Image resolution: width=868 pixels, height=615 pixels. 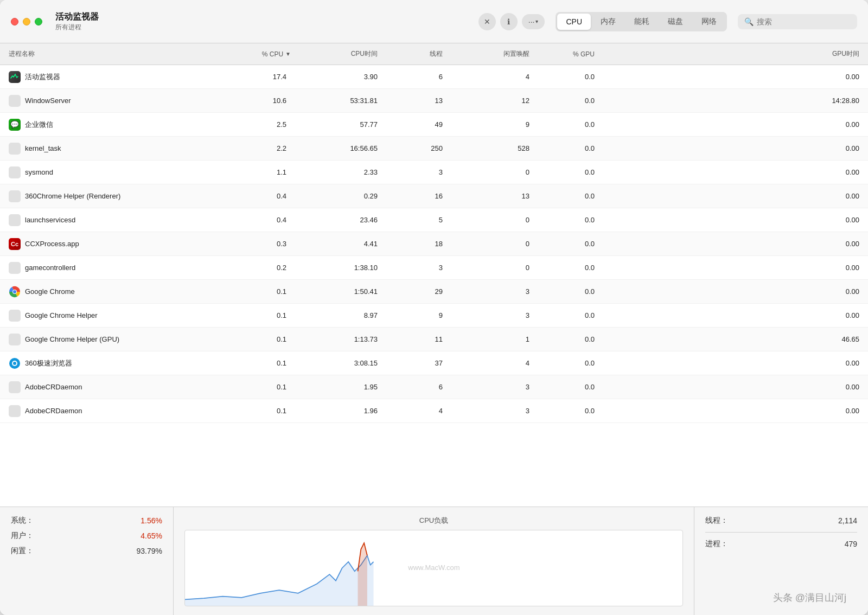 I want to click on close-button, so click(x=15, y=22).